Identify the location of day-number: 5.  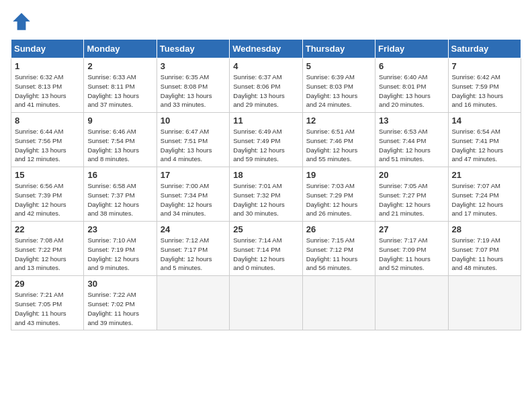
(339, 66).